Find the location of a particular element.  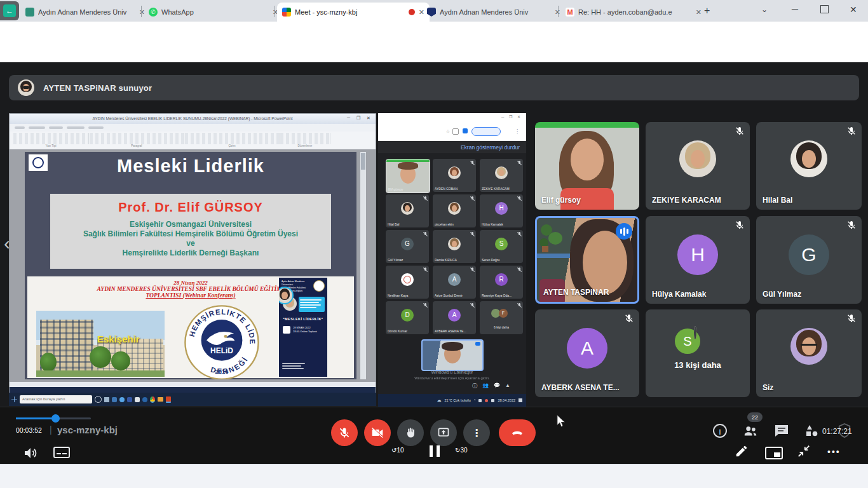

raise-hand-button is located at coordinates (410, 433).